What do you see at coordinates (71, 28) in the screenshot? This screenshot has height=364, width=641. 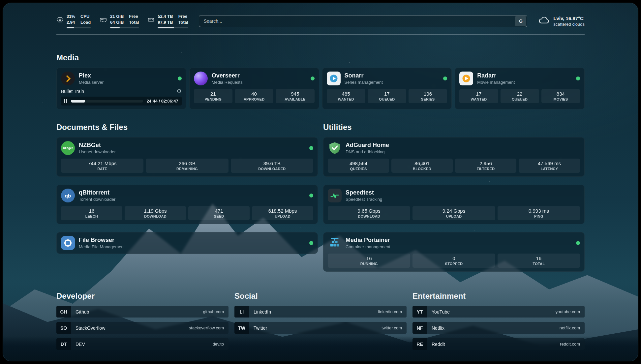 I see `cpu-usage-fill` at bounding box center [71, 28].